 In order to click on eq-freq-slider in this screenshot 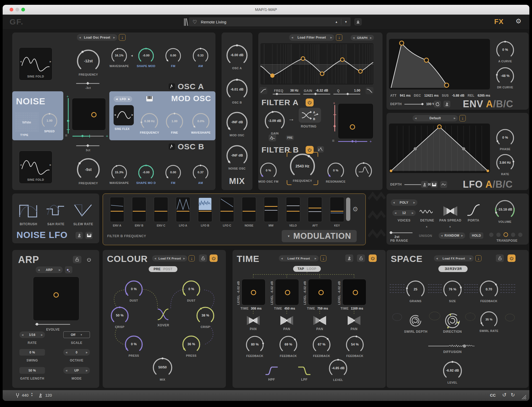, I will do `click(286, 94)`.